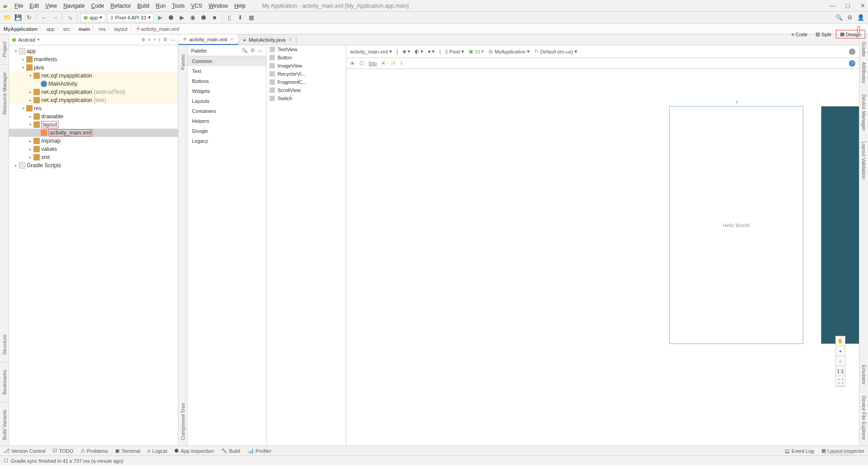  What do you see at coordinates (160, 29) in the screenshot?
I see `crumb: activity_main.xml` at bounding box center [160, 29].